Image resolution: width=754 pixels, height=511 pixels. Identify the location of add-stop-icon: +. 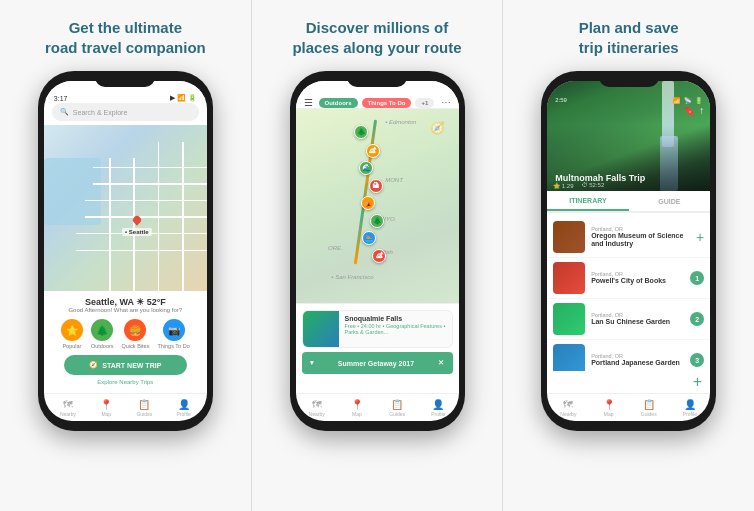
(698, 382).